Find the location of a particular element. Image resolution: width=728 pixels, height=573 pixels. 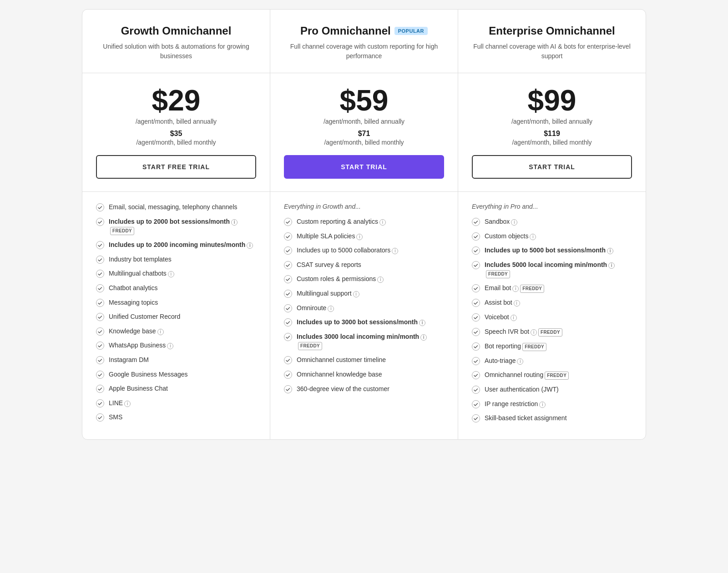

plan-header-pro: Pro OmnichannelPOPULARFull channel cover… is located at coordinates (364, 41).